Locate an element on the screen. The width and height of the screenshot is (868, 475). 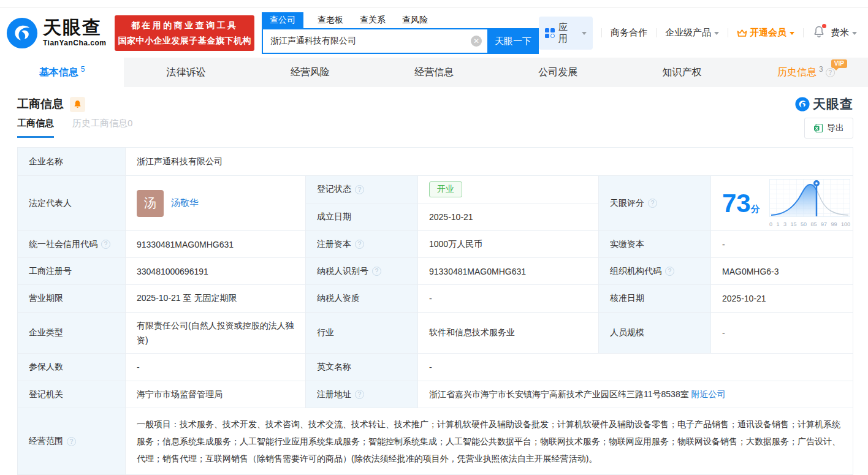
label-taxpayer-id: 纳税人识别号 is located at coordinates (362, 271).